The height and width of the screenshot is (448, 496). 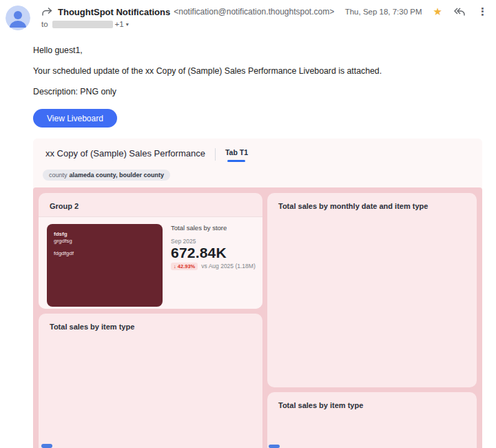 I want to click on more-icon: ⋮, so click(x=482, y=12).